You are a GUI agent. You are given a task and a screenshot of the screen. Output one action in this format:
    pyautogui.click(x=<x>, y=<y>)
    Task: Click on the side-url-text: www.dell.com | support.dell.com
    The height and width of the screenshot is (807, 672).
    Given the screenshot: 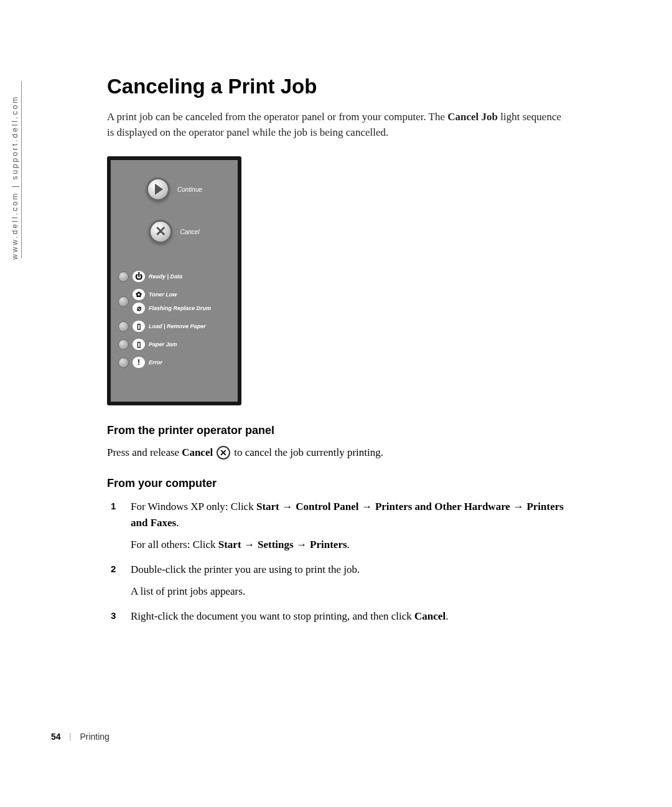 What is the action you would take?
    pyautogui.click(x=15, y=177)
    